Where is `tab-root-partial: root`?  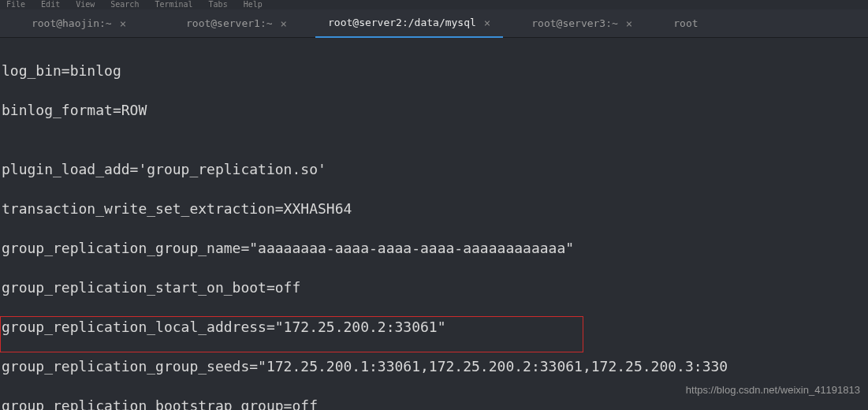 tab-root-partial: root is located at coordinates (686, 24).